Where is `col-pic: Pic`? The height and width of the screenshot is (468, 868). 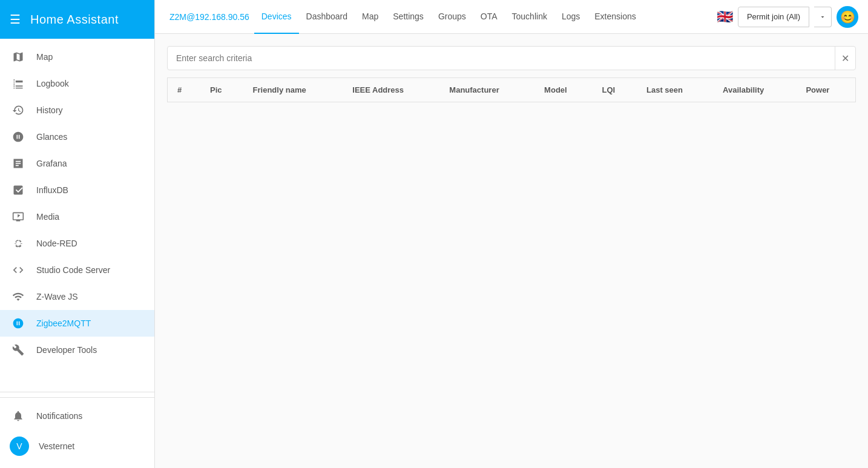 col-pic: Pic is located at coordinates (222, 90).